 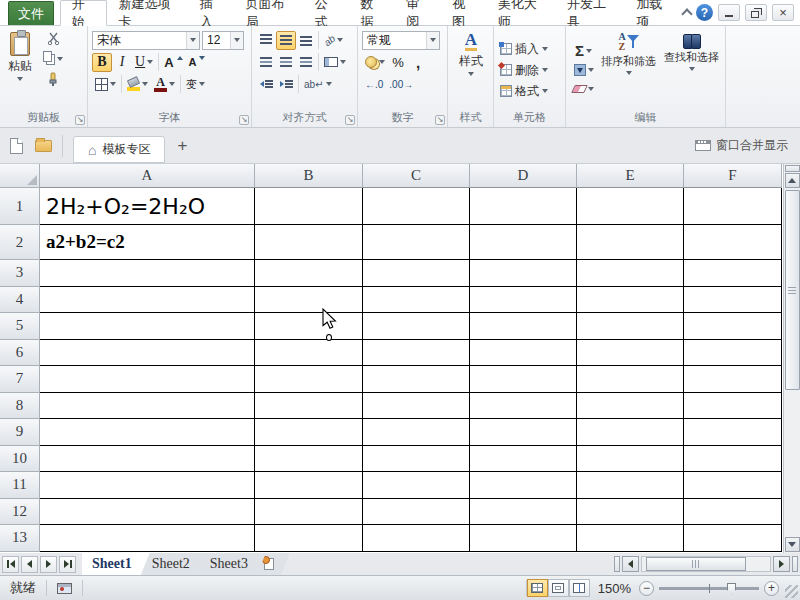 I want to click on cell-E4, so click(x=630, y=300).